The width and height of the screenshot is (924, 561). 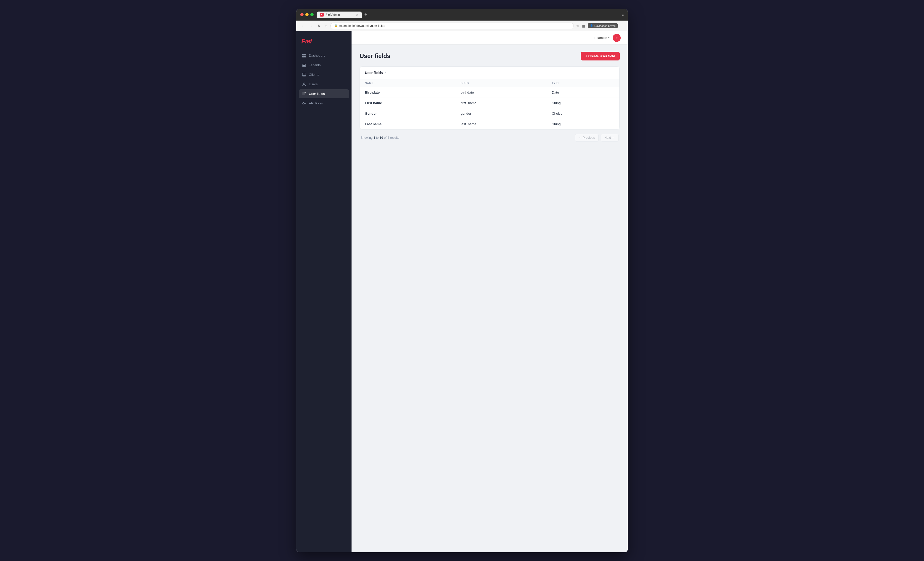 What do you see at coordinates (386, 138) in the screenshot?
I see `pagination-of-prefix: of` at bounding box center [386, 138].